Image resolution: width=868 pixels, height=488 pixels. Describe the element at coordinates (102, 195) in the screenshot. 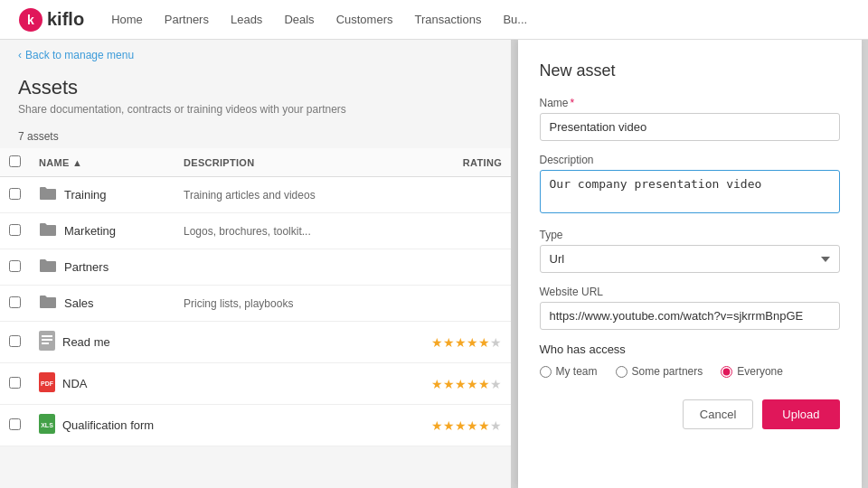

I see `row-name-content: Training` at that location.